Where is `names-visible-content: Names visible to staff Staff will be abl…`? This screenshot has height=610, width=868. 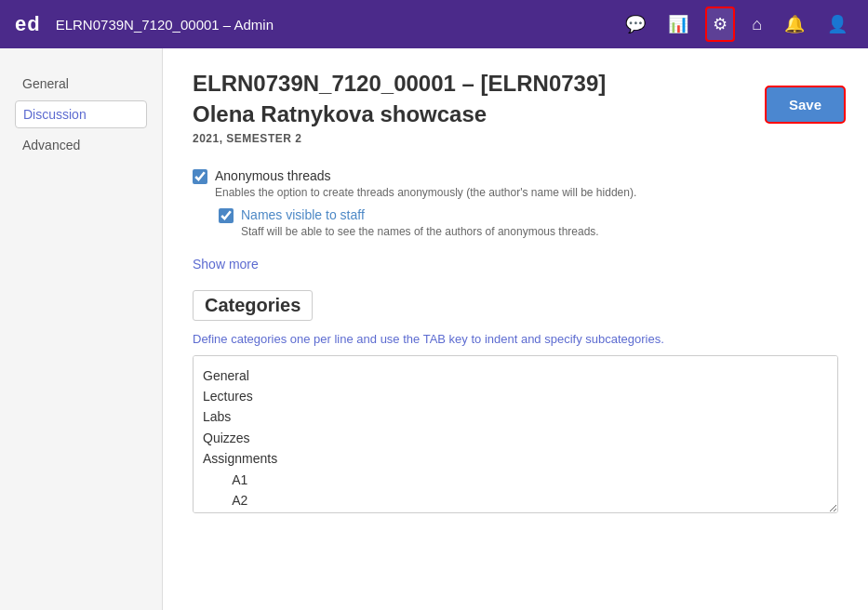 names-visible-content: Names visible to staff Staff will be abl… is located at coordinates (421, 222).